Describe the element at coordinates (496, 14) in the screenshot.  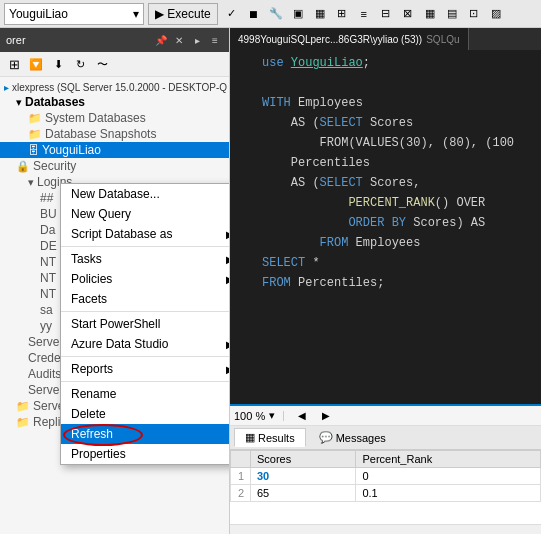
I see `toolbar-icon10: ▨` at that location.